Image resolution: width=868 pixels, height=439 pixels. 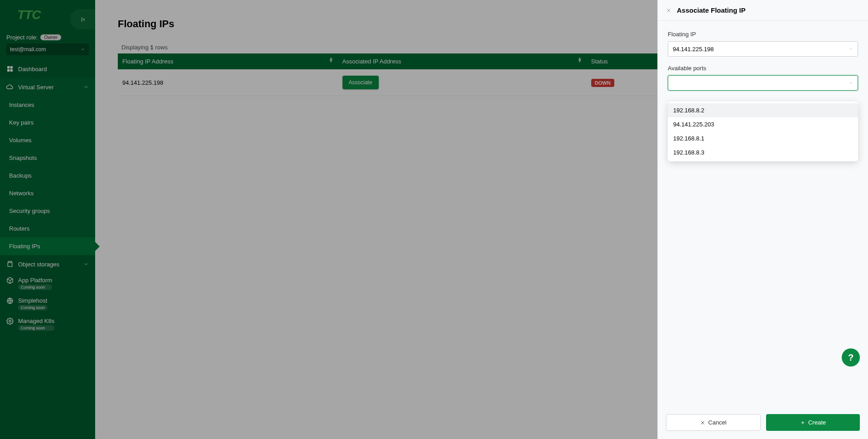 I want to click on available-ports-select, so click(x=763, y=83).